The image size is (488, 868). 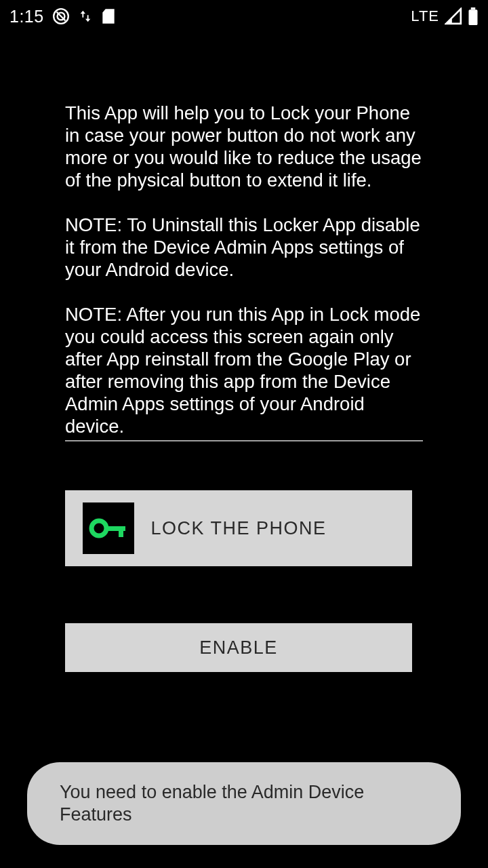 I want to click on status-time: 1:15, so click(x=27, y=16).